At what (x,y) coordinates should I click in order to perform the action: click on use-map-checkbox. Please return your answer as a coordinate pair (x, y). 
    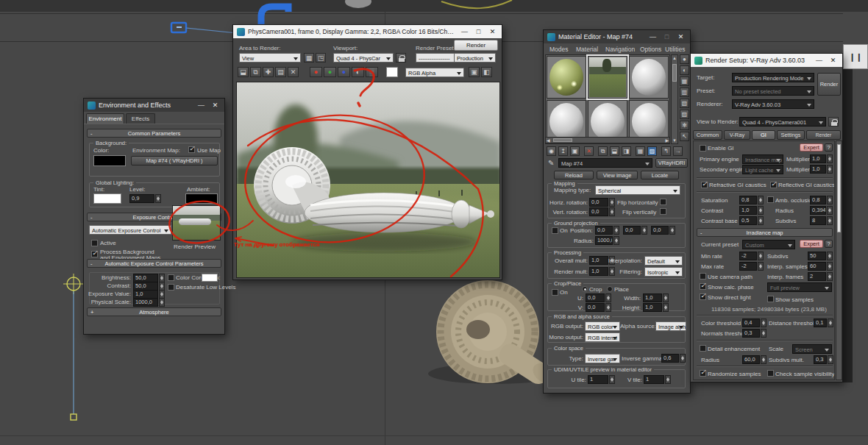
    Looking at the image, I should click on (191, 150).